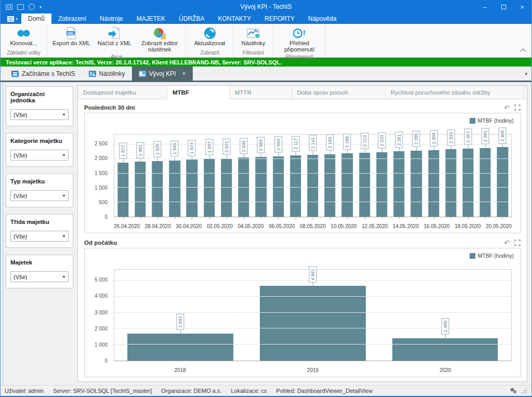 Image resolution: width=532 pixels, height=397 pixels. Describe the element at coordinates (32, 7) in the screenshot. I see `qat-refresh-icon` at that location.